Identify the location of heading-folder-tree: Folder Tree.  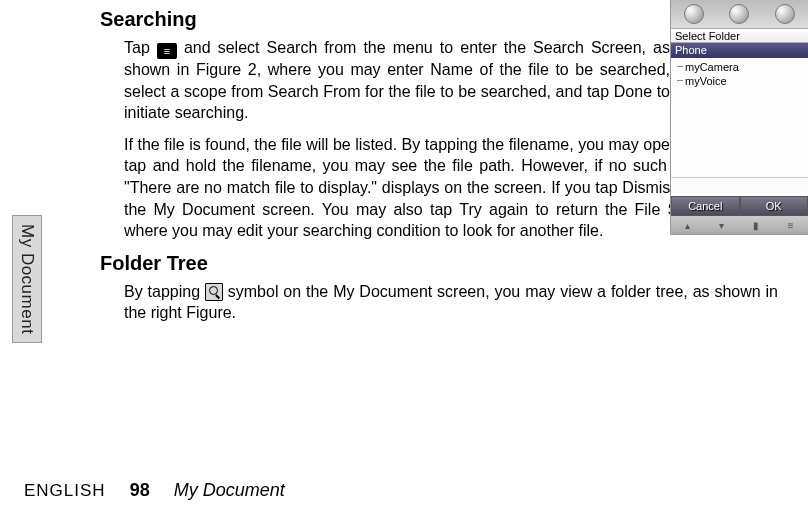
(439, 264).